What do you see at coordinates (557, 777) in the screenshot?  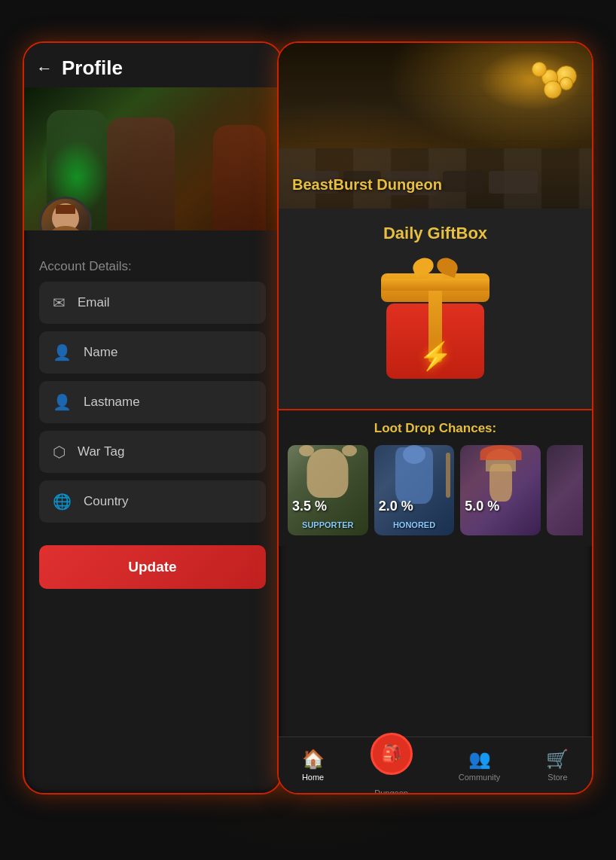 I see `nav-store-label: Store` at bounding box center [557, 777].